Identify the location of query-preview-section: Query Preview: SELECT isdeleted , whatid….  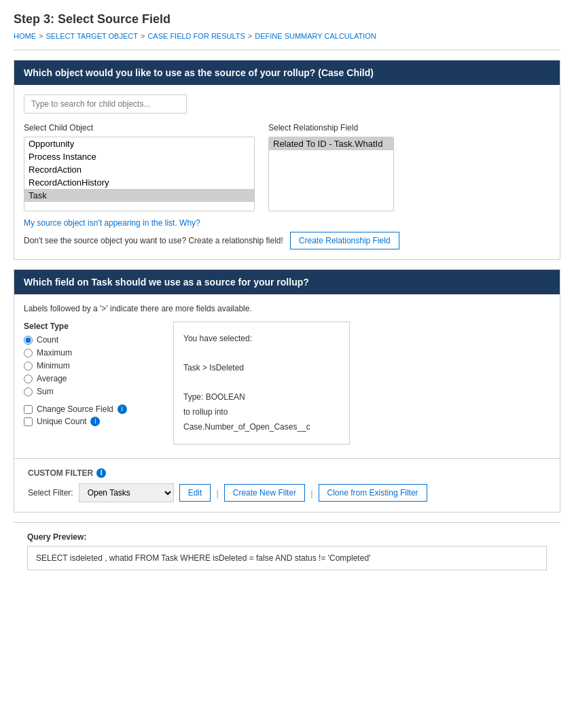
(287, 551).